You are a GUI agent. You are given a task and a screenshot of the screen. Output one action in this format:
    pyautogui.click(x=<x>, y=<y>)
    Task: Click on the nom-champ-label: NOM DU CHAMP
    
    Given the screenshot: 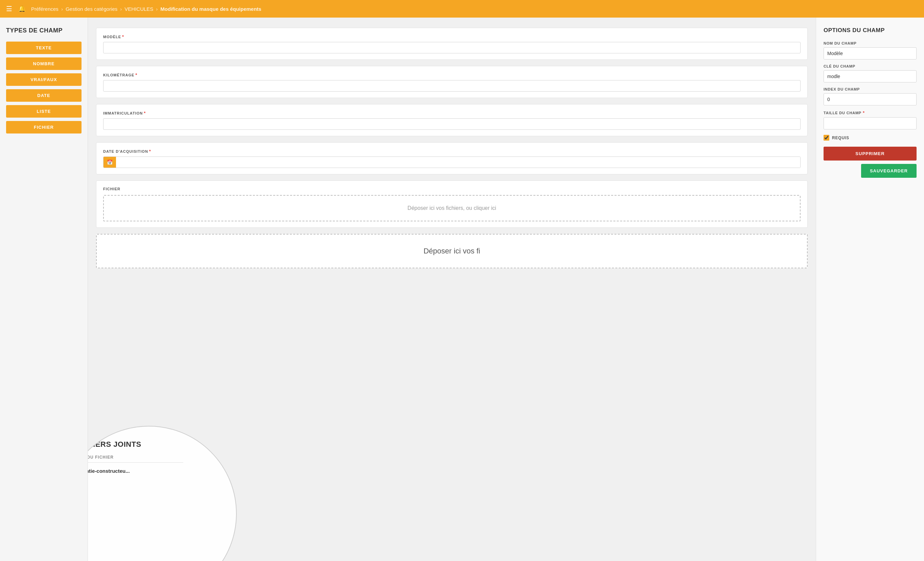 What is the action you would take?
    pyautogui.click(x=870, y=43)
    